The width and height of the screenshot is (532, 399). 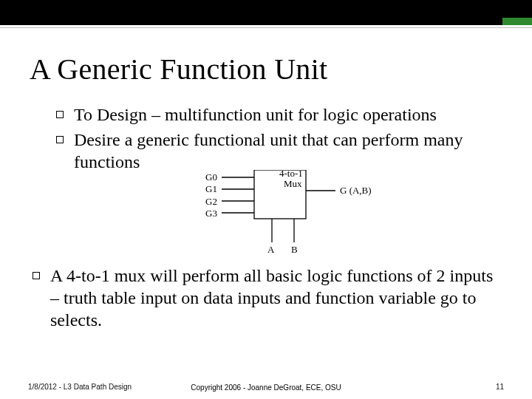 What do you see at coordinates (517, 21) in the screenshot?
I see `accent-box` at bounding box center [517, 21].